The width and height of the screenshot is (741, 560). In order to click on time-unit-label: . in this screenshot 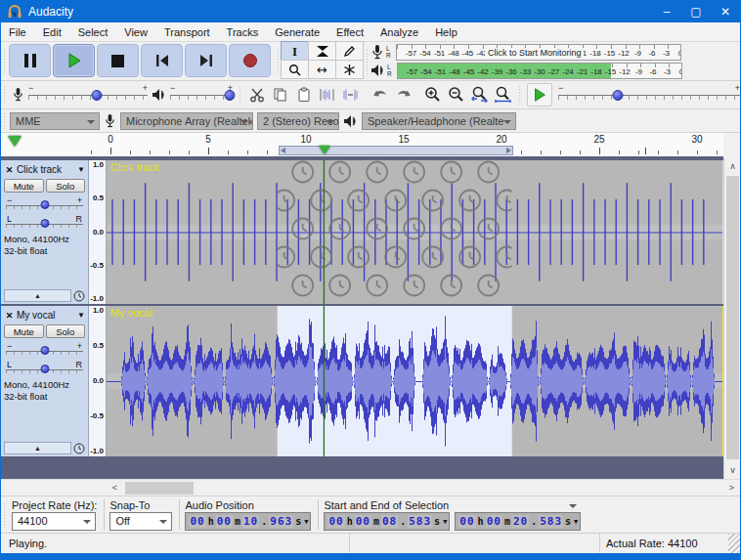, I will do `click(534, 522)`.